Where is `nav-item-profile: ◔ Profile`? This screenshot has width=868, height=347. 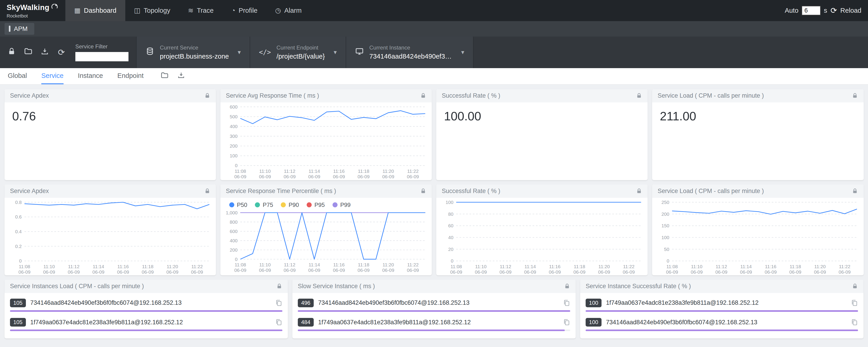
nav-item-profile: ◔ Profile is located at coordinates (244, 11).